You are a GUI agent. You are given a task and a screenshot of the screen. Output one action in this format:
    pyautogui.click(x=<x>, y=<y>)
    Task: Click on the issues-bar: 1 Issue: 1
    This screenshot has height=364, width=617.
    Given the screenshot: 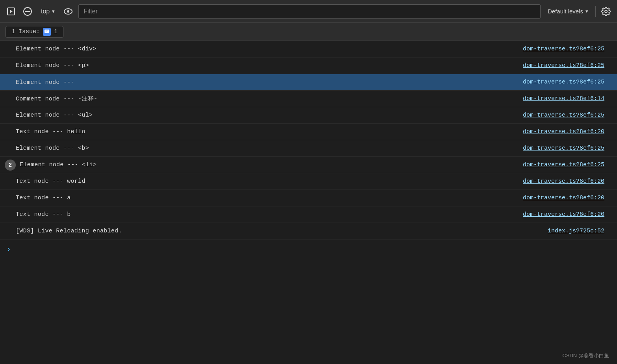 What is the action you would take?
    pyautogui.click(x=308, y=32)
    